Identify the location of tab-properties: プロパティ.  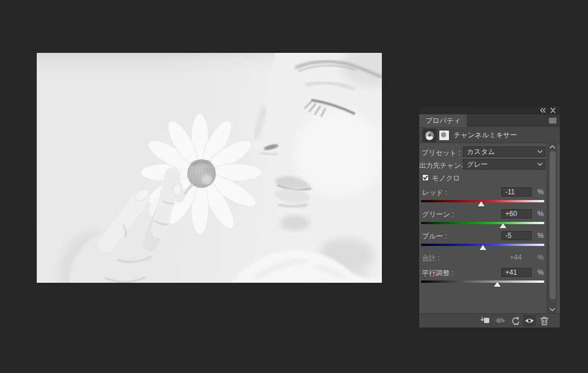
(443, 121).